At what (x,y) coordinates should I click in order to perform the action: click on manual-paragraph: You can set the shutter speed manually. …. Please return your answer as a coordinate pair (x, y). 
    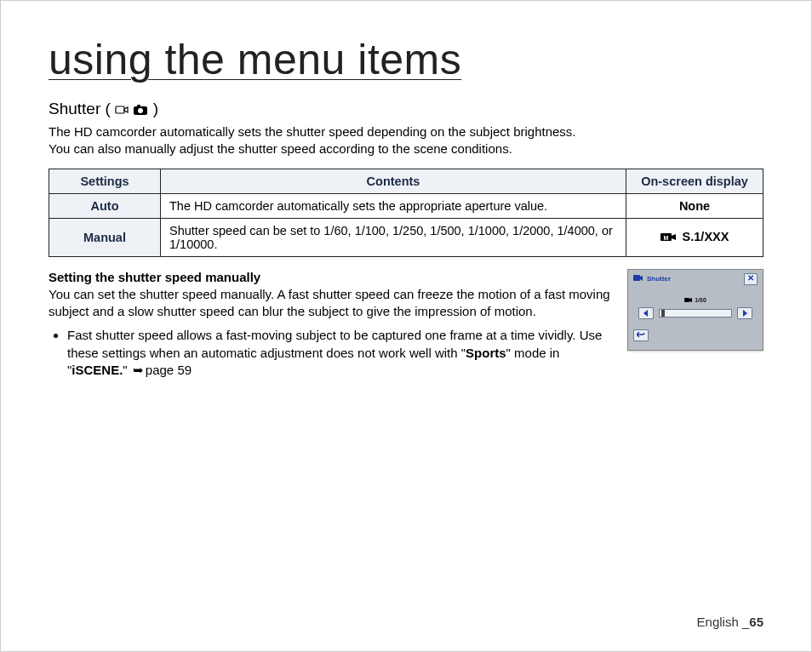
    Looking at the image, I should click on (332, 303).